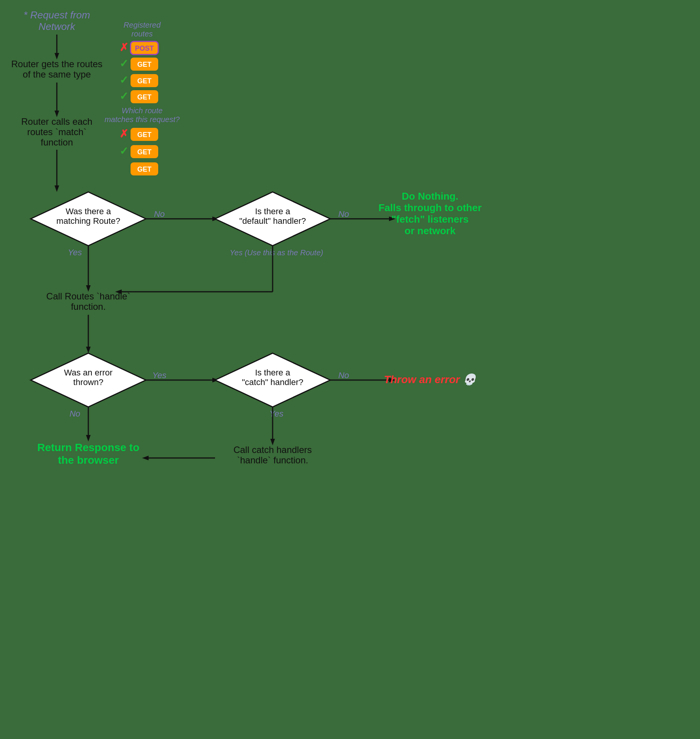  Describe the element at coordinates (144, 48) in the screenshot. I see `svg-text: POST` at that location.